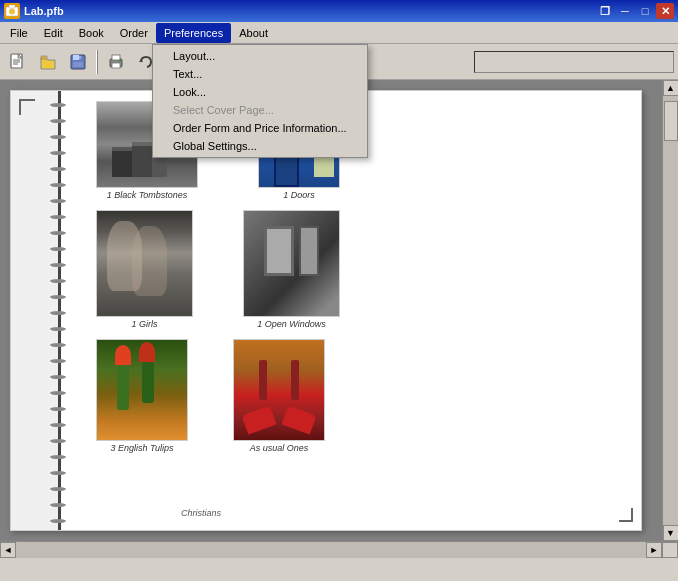 This screenshot has height=581, width=678. What do you see at coordinates (78, 62) in the screenshot?
I see `toolbar-save-button` at bounding box center [78, 62].